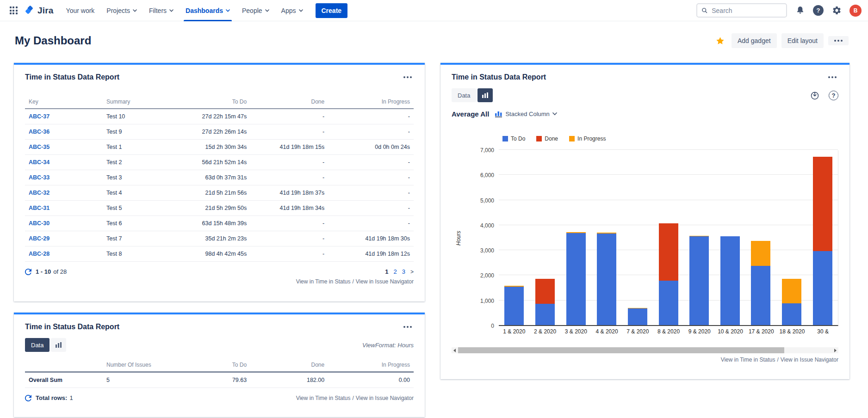  I want to click on table-row: Overall Sum579.63182.000.00, so click(219, 380).